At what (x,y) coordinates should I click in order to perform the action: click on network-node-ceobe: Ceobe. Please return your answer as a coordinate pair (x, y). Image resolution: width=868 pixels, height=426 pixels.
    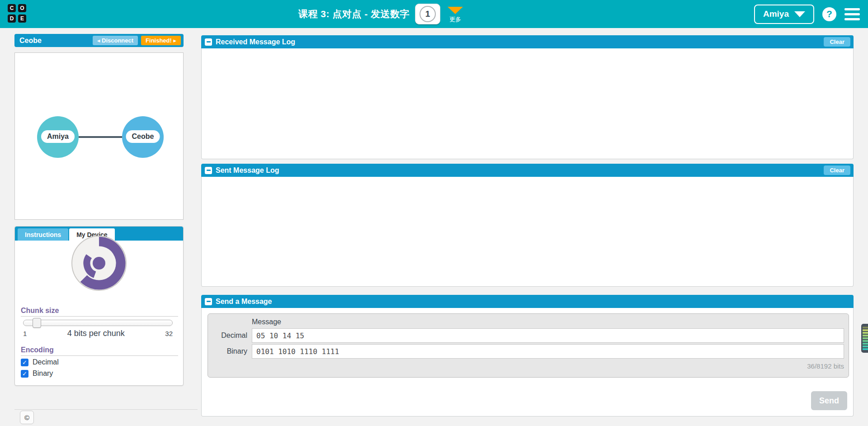
    Looking at the image, I should click on (143, 137).